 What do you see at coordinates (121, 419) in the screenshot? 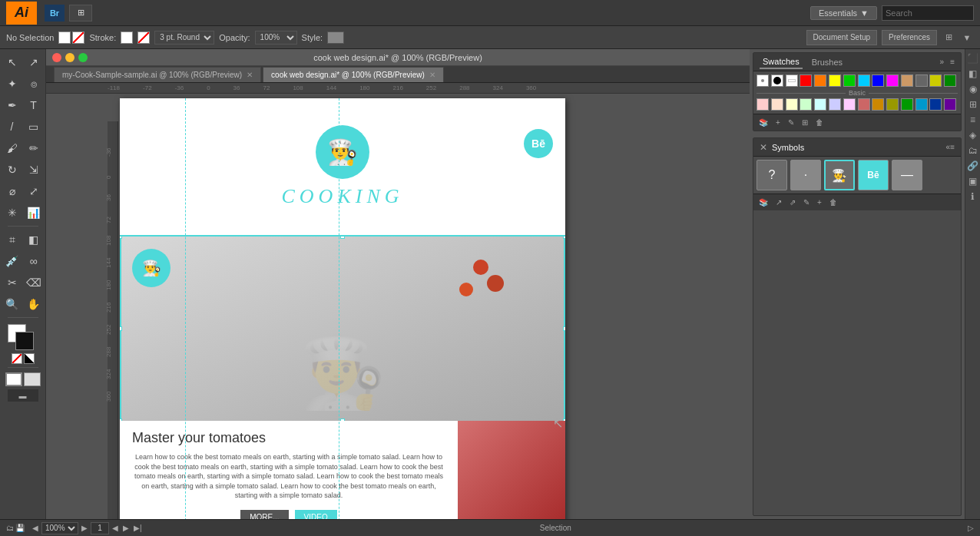
I see `handle-bl` at bounding box center [121, 419].